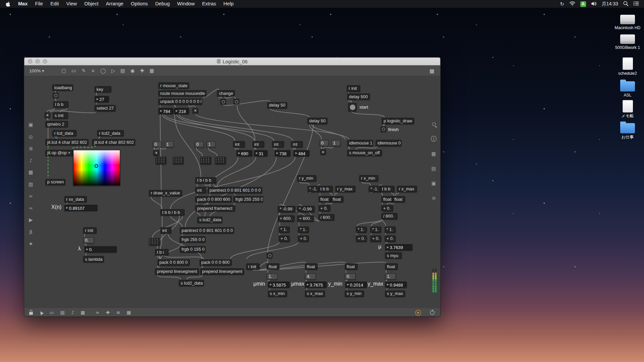 Image resolution: width=644 pixels, height=362 pixels. What do you see at coordinates (114, 142) in the screenshot?
I see `object-box: jit.lcd 4 char 802 602` at bounding box center [114, 142].